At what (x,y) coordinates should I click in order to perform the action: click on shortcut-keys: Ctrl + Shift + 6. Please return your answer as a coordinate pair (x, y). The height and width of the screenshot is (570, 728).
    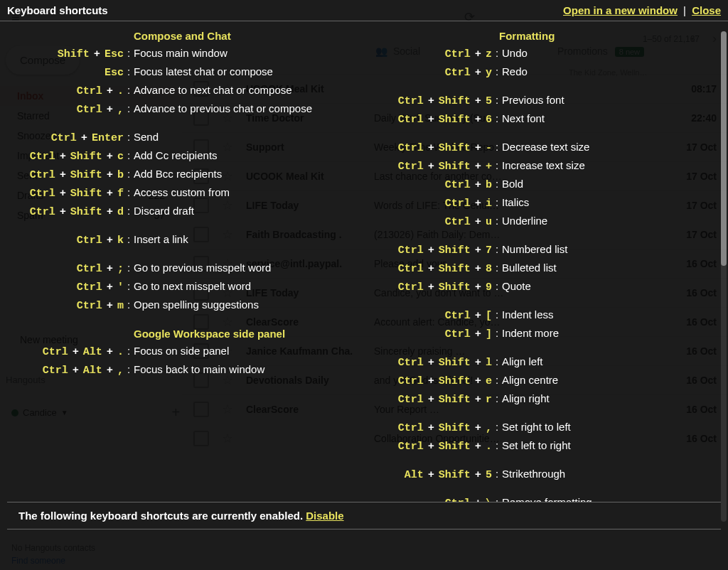
    Looking at the image, I should click on (439, 119).